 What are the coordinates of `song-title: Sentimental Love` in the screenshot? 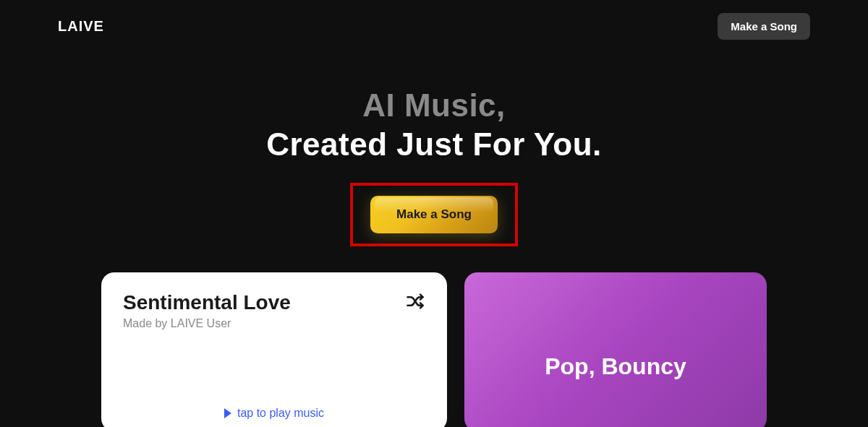 It's located at (207, 303).